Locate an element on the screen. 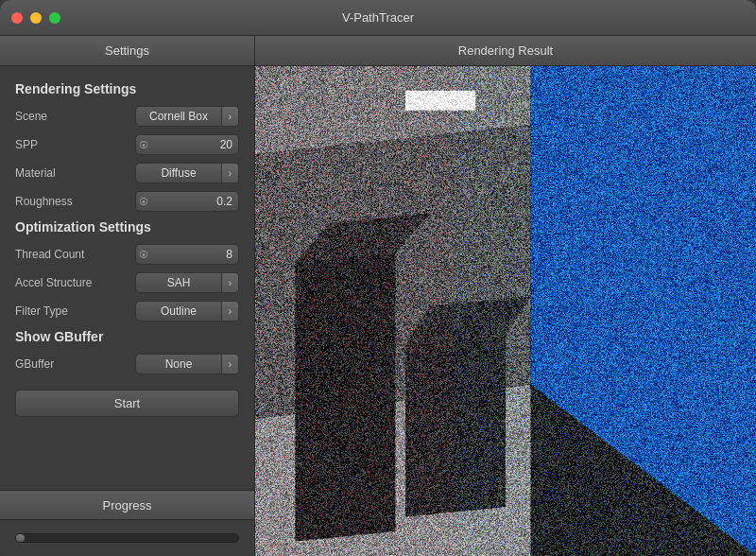 The height and width of the screenshot is (556, 756). material-value: Diffuse is located at coordinates (179, 173).